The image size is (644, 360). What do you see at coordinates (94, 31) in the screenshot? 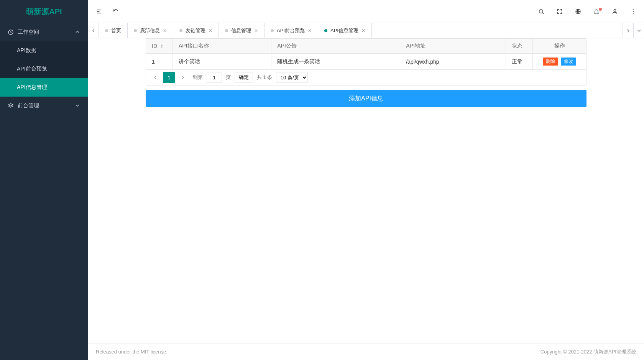
I see `tabs-scroll-left` at bounding box center [94, 31].